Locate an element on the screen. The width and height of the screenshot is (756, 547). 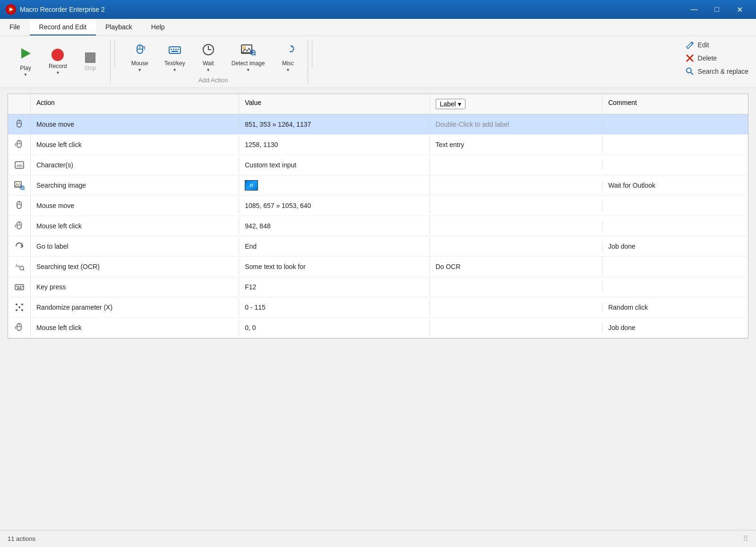
play-button: Play ▼ is located at coordinates (26, 61).